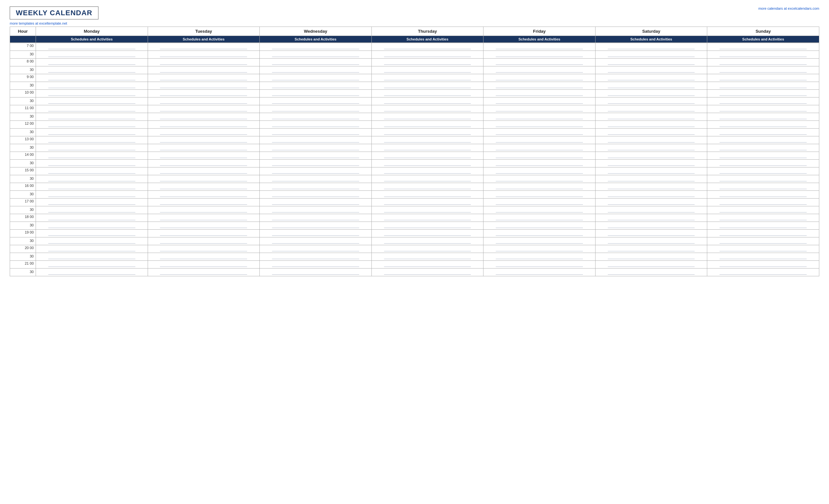 This screenshot has height=504, width=829. I want to click on schedule-cell-14-half-day0, so click(92, 164).